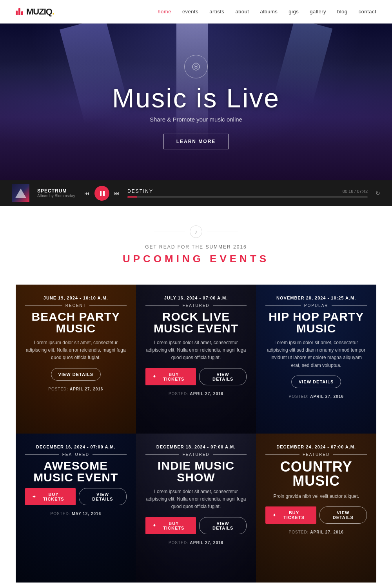 The width and height of the screenshot is (392, 588). I want to click on player-info: SPECTRUM Album by Blummsday, so click(57, 193).